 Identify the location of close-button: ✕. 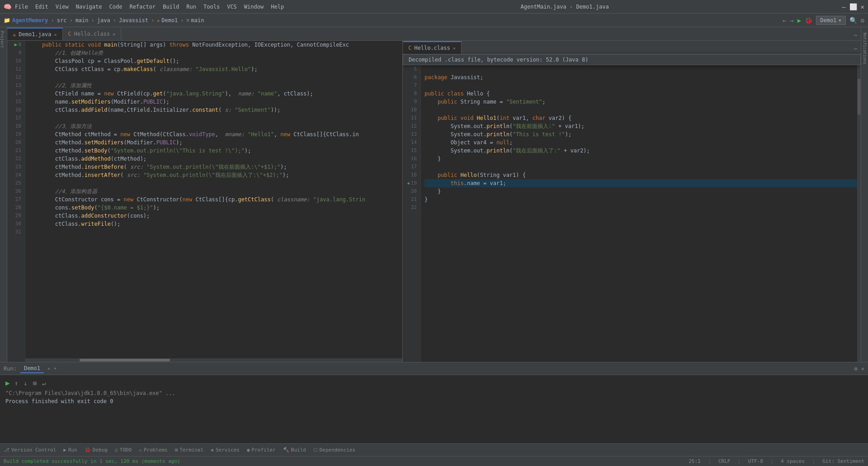
(863, 7).